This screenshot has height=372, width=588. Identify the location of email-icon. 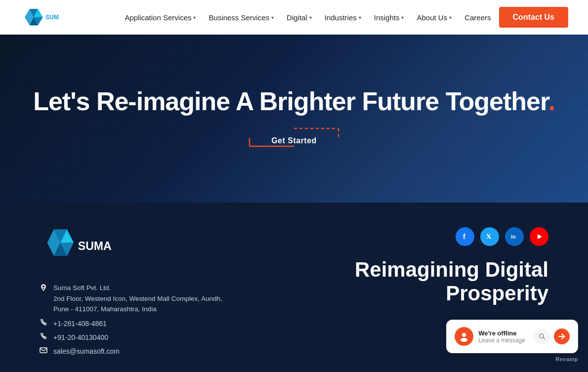
(43, 351).